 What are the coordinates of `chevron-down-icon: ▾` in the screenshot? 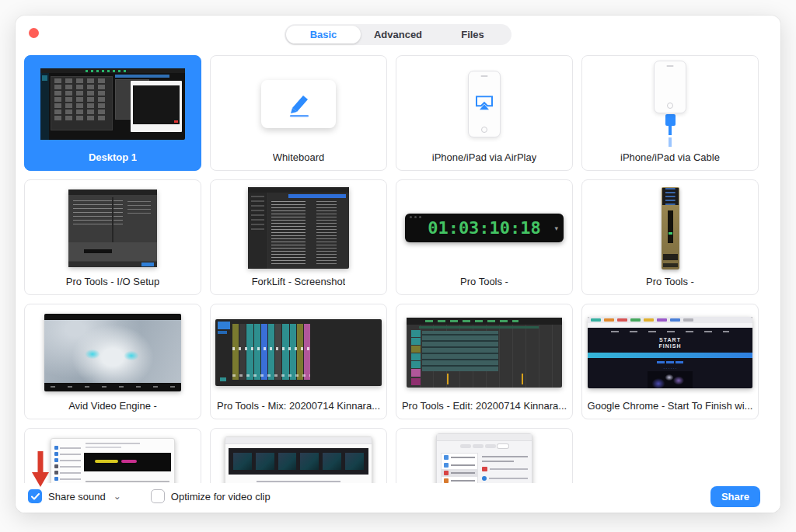 It's located at (557, 228).